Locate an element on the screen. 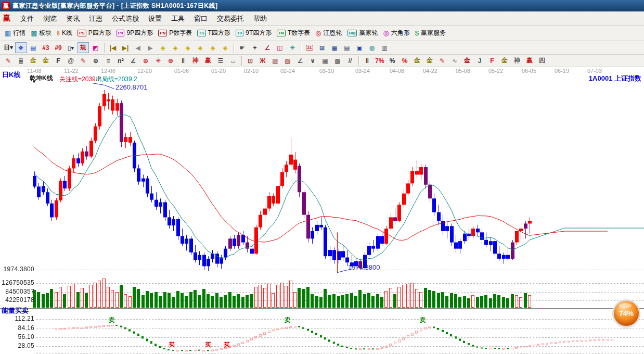 The width and height of the screenshot is (644, 354). toolbar-button-calculator: ⊞ is located at coordinates (322, 48).